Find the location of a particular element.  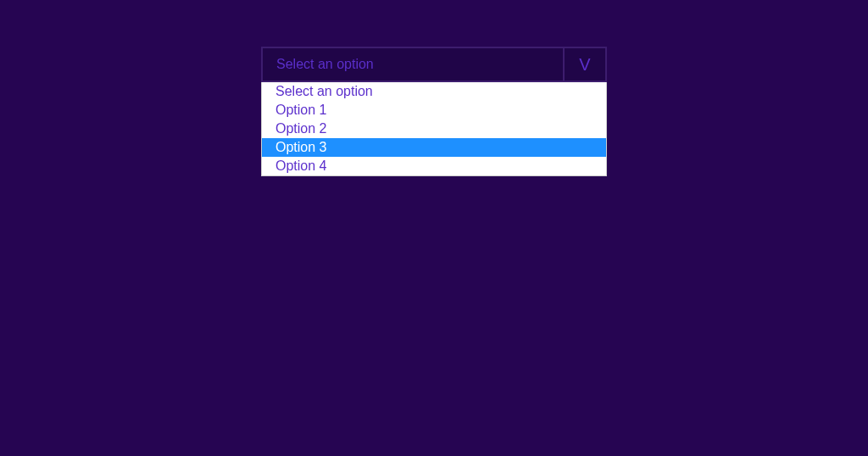

chevron-down-icon: V is located at coordinates (584, 64).